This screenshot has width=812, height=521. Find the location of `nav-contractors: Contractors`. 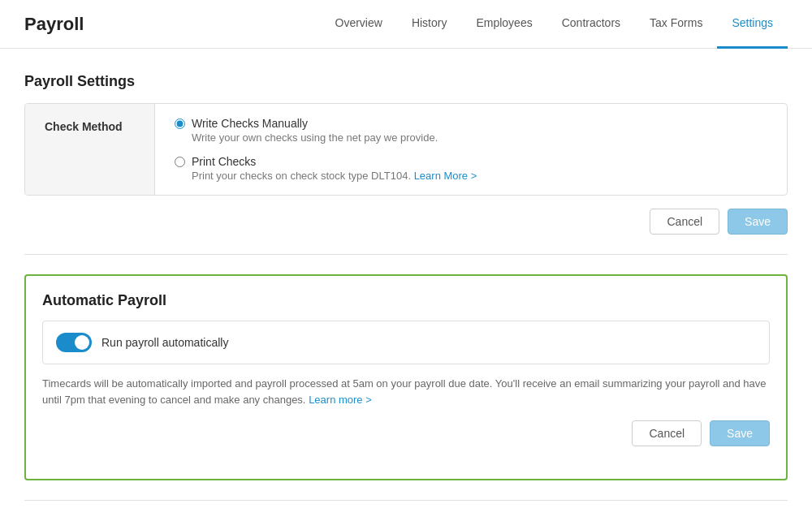

nav-contractors: Contractors is located at coordinates (591, 24).